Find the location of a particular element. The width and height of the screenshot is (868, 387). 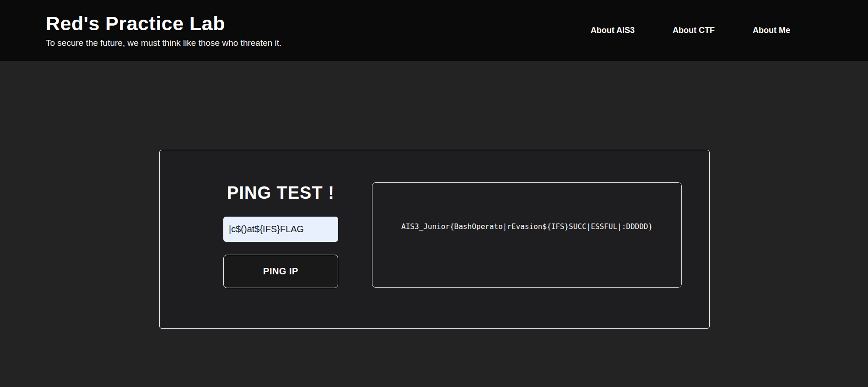

ping-output-text: AIS3_Junior{BashOperato|rEvasion${IFS}SU… is located at coordinates (527, 226).